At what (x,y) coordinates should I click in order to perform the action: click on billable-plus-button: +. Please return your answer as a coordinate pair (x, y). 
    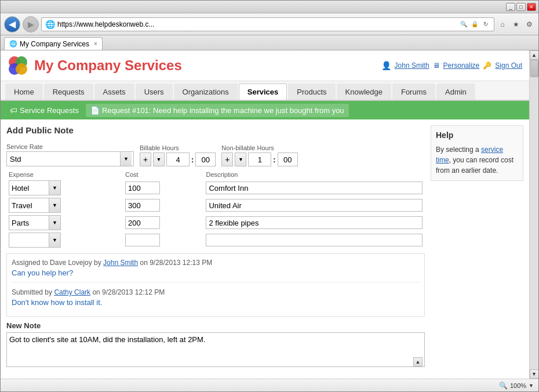
    Looking at the image, I should click on (145, 159).